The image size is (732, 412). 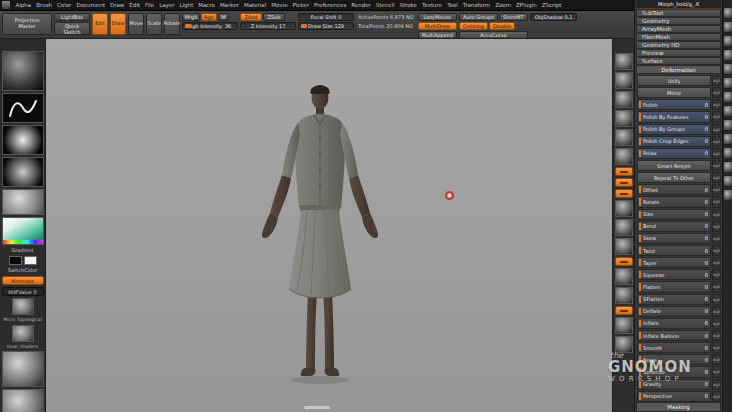 I want to click on current-material-thumbnail, so click(x=23, y=369).